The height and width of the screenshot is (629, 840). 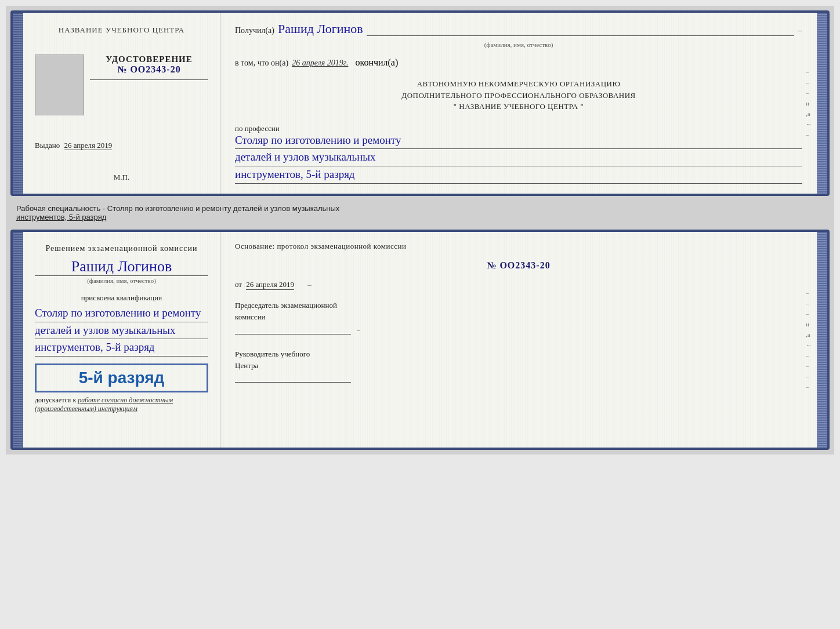 I want to click on допускается-section: допускается к работе согласно должностны…, so click(x=122, y=405).